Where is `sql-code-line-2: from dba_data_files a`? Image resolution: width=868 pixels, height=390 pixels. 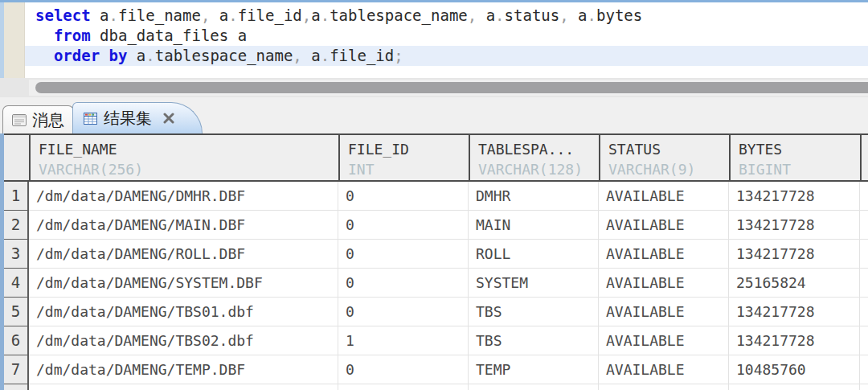
sql-code-line-2: from dba_data_files a is located at coordinates (447, 35).